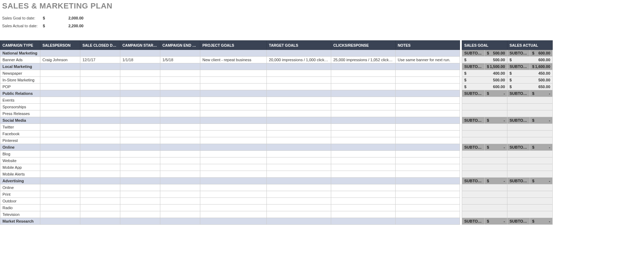 Image resolution: width=644 pixels, height=258 pixels. I want to click on cell-project-goals: New client - repeat business, so click(234, 60).